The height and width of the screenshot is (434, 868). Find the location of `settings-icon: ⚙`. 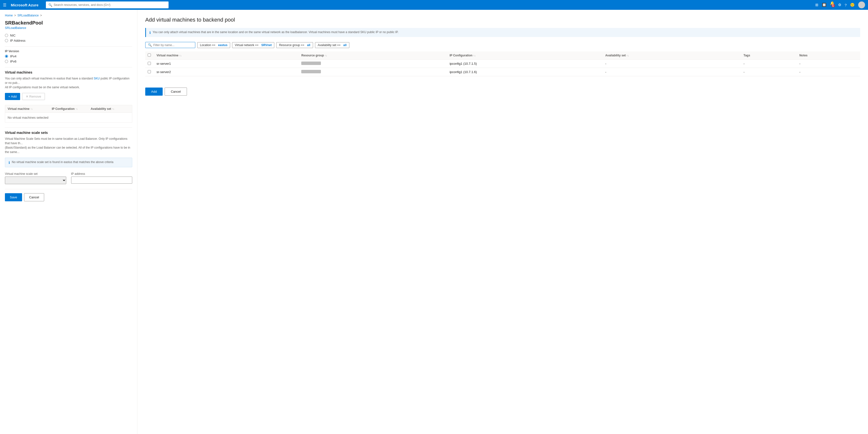

settings-icon: ⚙ is located at coordinates (840, 5).